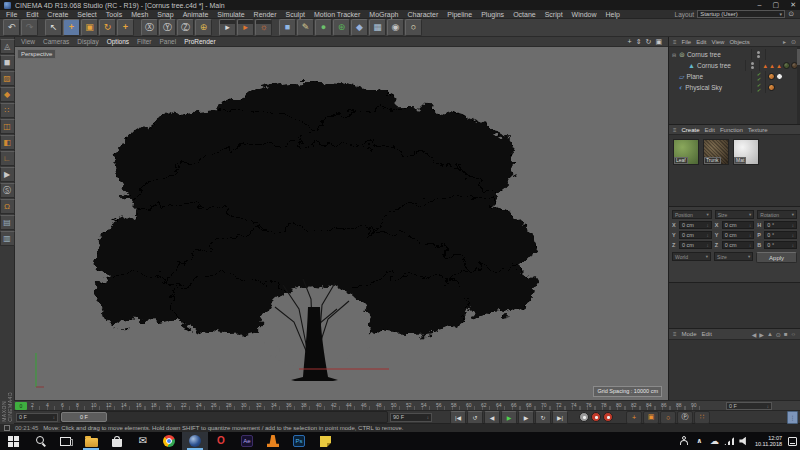 The width and height of the screenshot is (800, 450). What do you see at coordinates (150, 28) in the screenshot?
I see `lock-x-axis-button: Ⓧ` at bounding box center [150, 28].